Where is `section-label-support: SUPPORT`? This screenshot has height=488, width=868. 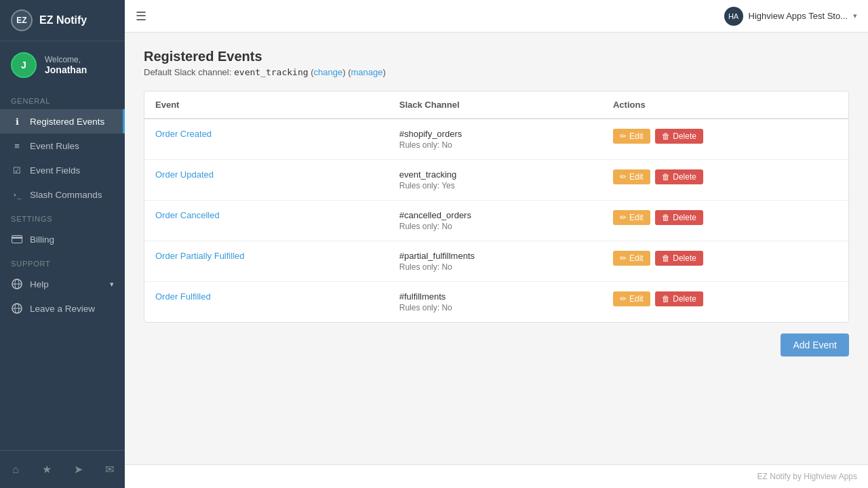 section-label-support: SUPPORT is located at coordinates (62, 262).